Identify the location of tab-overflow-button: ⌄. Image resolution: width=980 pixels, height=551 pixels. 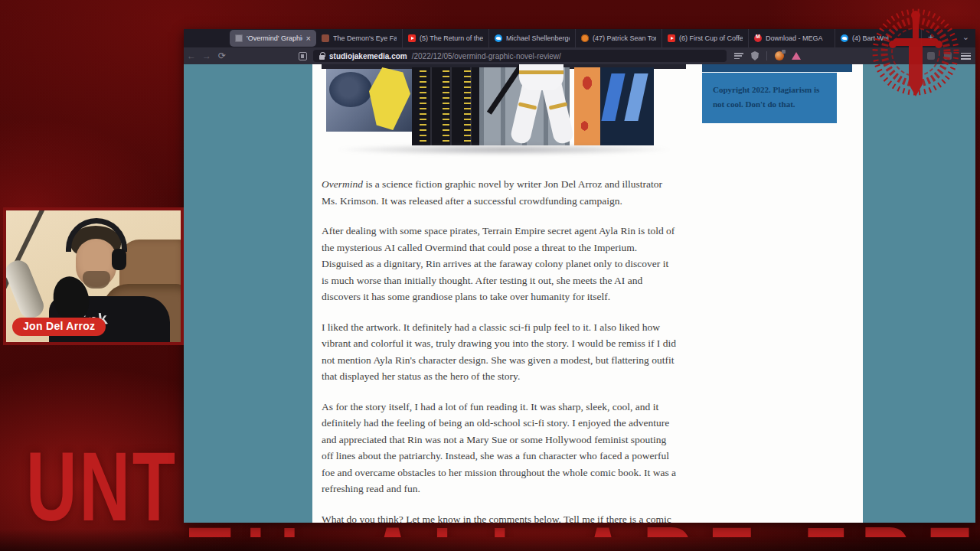
(966, 37).